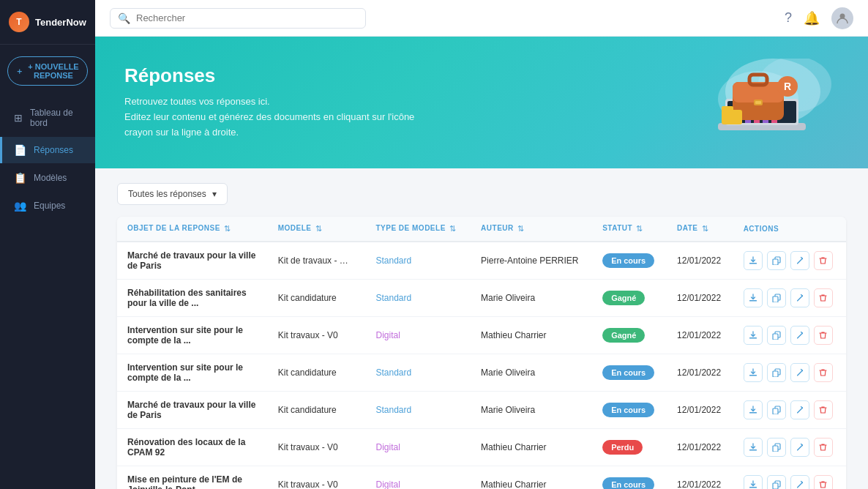 This screenshot has height=489, width=868. What do you see at coordinates (53, 150) in the screenshot?
I see `sidebar-label-reponses: Réponses` at bounding box center [53, 150].